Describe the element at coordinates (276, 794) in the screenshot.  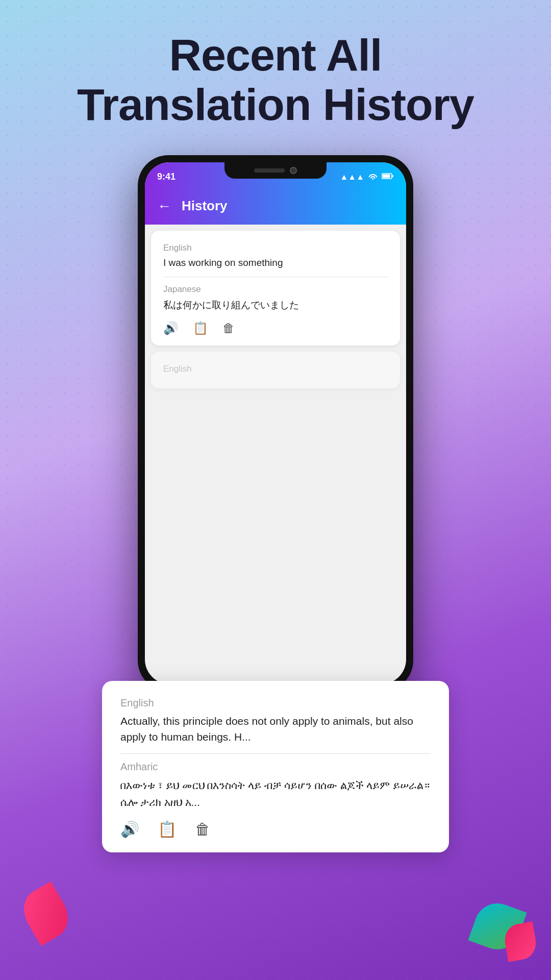
I see `card2-target-text: በእውነቱ ፣ ይህ መርህ በእንስሳት ላይ ብቻ ሳይሆን በሰው ልጆች…` at that location.